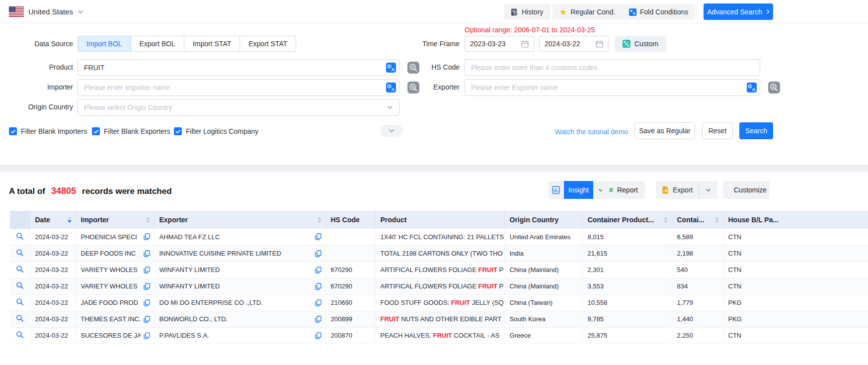  I want to click on tab-export-bol: Export BOL, so click(158, 44).